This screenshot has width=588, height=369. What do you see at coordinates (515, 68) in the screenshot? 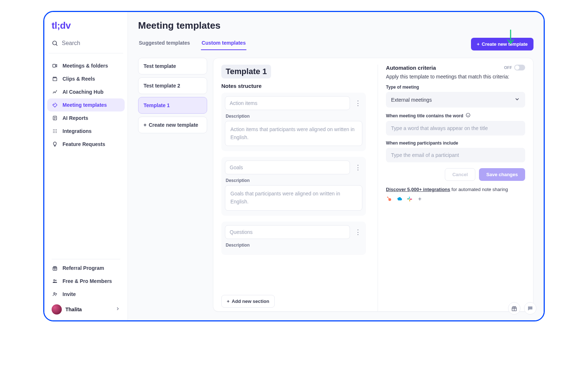
I see `template-enable-toggle: OFF` at bounding box center [515, 68].